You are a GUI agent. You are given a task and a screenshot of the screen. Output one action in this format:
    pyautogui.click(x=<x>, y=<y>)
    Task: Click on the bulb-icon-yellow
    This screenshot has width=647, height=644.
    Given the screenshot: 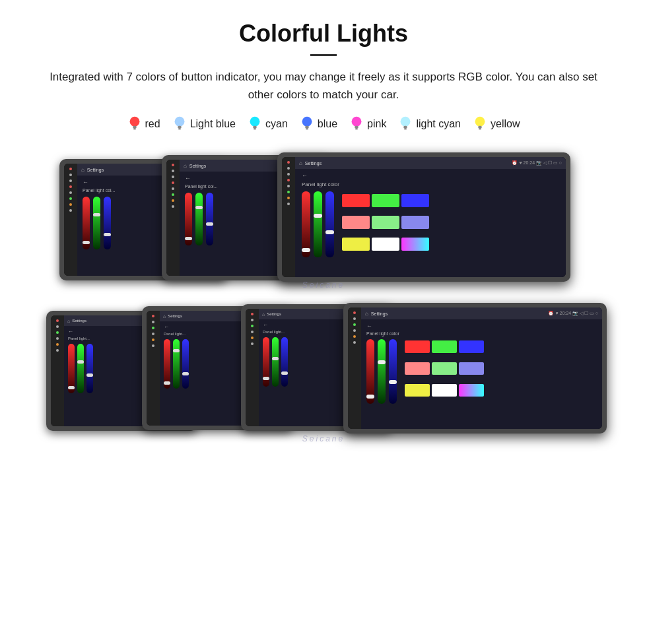 What is the action you would take?
    pyautogui.click(x=480, y=124)
    